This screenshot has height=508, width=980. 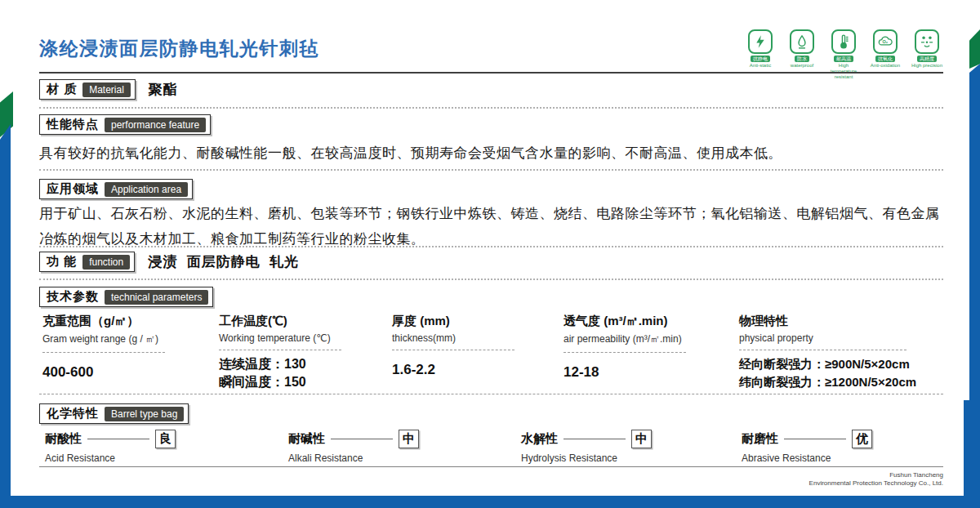 What do you see at coordinates (253, 322) in the screenshot?
I see `tech-header-zh: 工作温度(℃)` at bounding box center [253, 322].